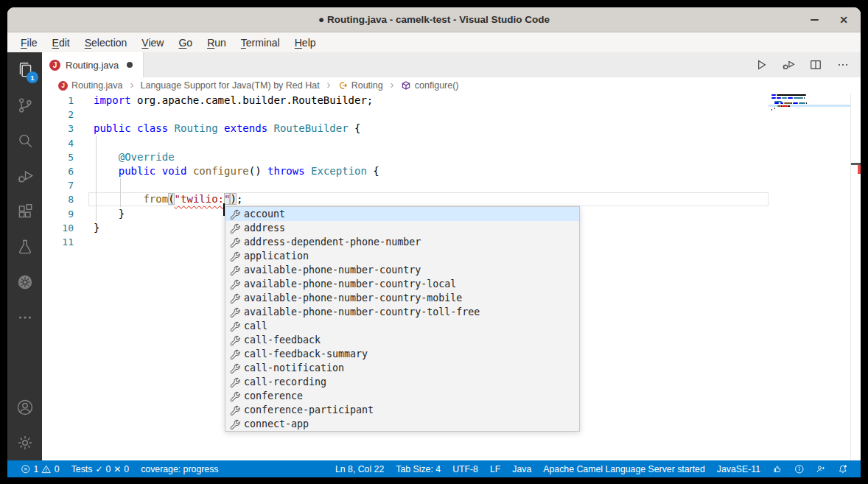 This screenshot has width=868, height=484. I want to click on suggest-item: available-phone-number-country-local, so click(402, 284).